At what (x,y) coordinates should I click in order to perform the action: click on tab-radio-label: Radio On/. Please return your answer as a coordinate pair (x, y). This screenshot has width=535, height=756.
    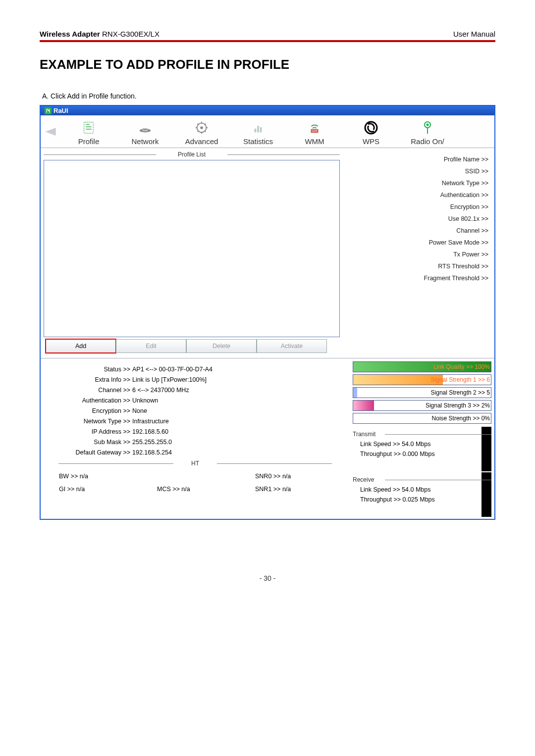
    Looking at the image, I should click on (428, 142).